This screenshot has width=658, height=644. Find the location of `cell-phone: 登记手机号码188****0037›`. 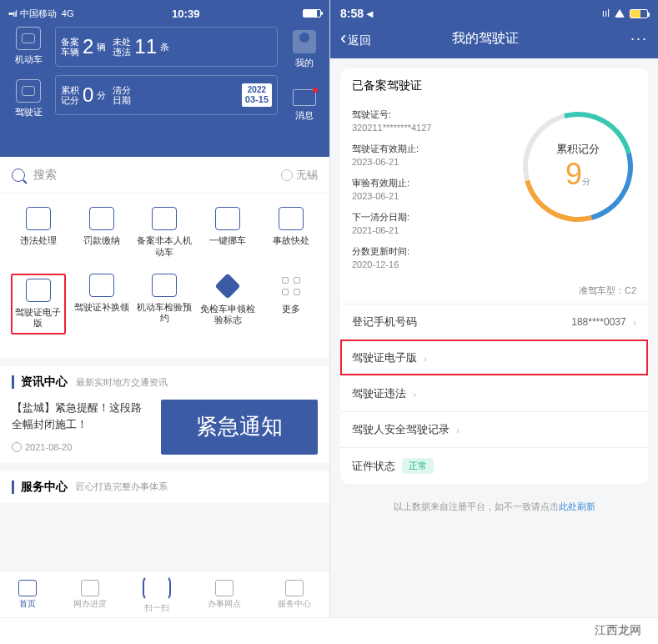

cell-phone: 登记手机号码188****0037› is located at coordinates (494, 322).